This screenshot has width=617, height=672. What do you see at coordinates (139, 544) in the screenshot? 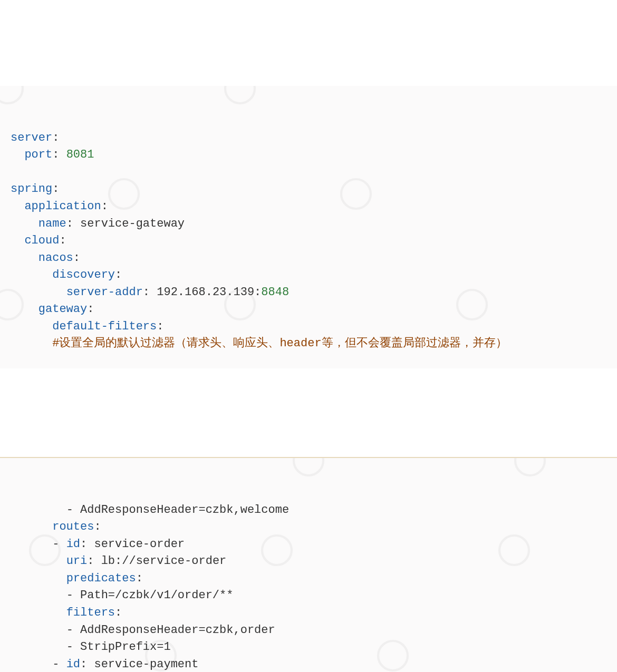
I see `yaml-value-id: service-order` at bounding box center [139, 544].